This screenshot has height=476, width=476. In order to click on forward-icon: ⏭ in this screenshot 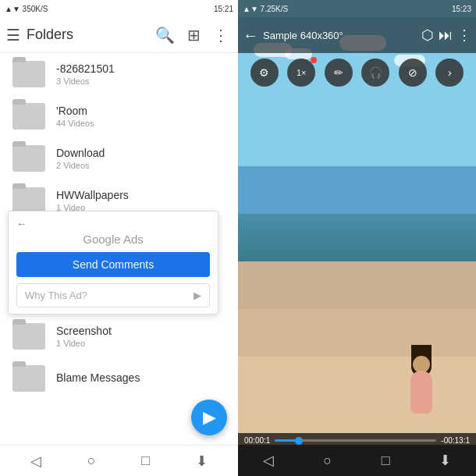, I will do `click(446, 36)`.